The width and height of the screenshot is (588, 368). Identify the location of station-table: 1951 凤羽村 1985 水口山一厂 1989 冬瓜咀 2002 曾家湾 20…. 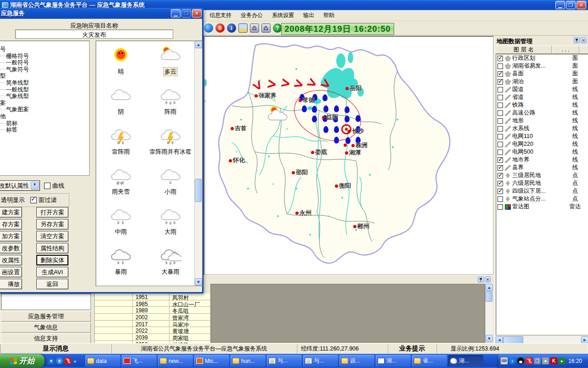
(153, 318).